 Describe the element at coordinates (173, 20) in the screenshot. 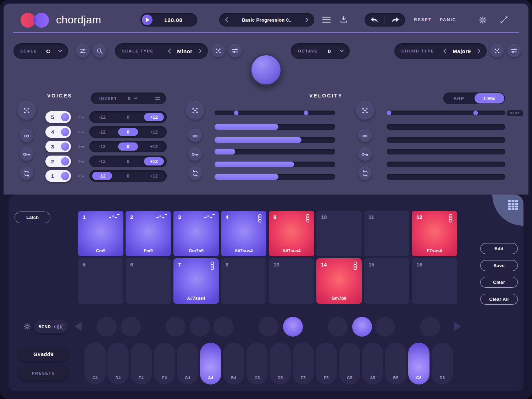

I see `bpm-display: 120.00` at that location.